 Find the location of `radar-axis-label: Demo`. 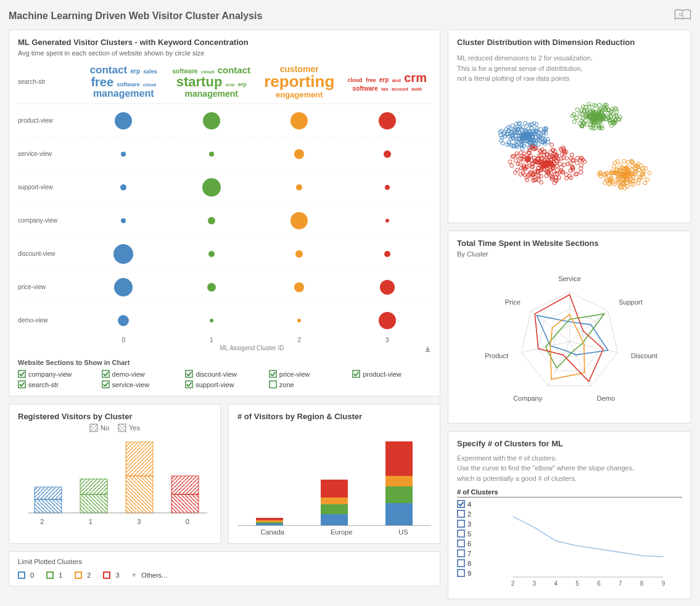

radar-axis-label: Demo is located at coordinates (606, 398).